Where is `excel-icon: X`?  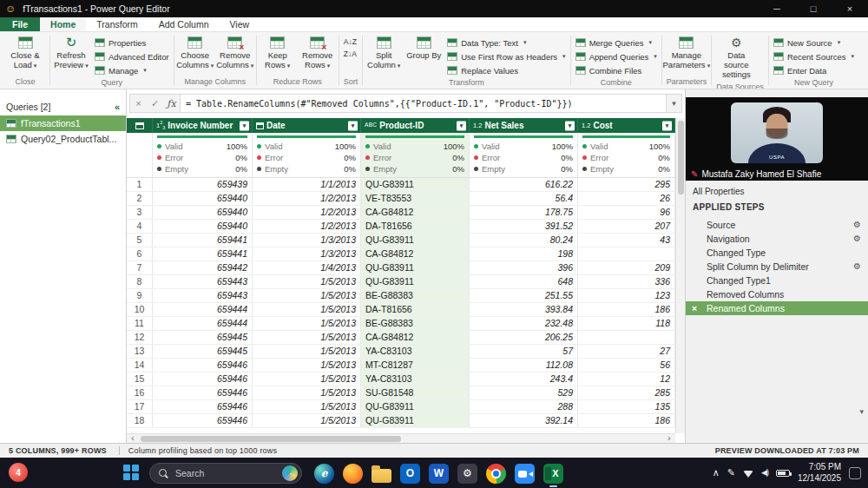 excel-icon: X is located at coordinates (554, 474).